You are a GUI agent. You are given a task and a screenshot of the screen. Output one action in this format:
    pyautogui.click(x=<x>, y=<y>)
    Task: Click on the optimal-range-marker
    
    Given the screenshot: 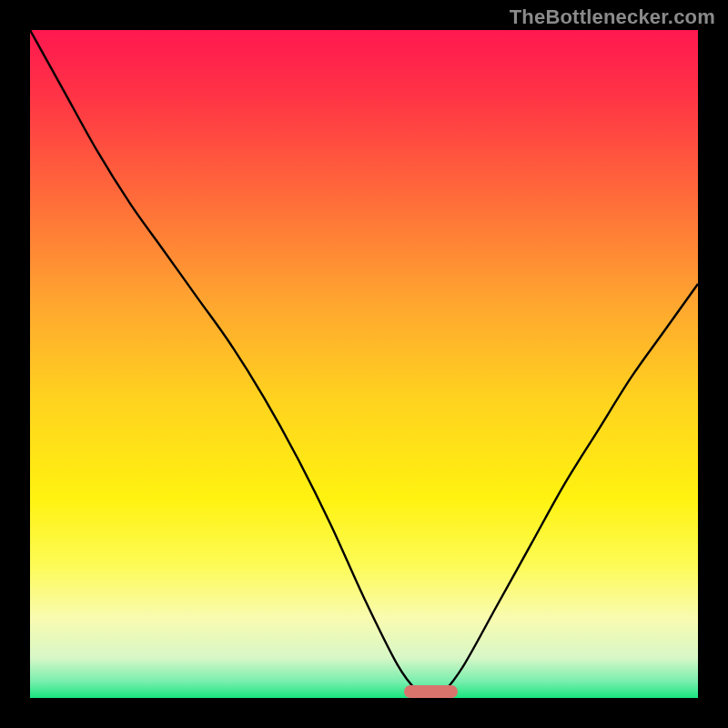 What is the action you would take?
    pyautogui.click(x=431, y=692)
    